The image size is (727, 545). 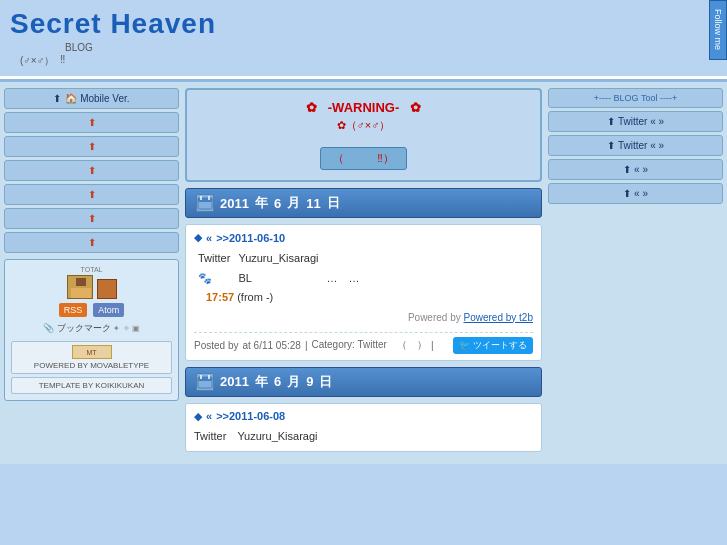 I want to click on arrow-icon-2: ⬆, so click(x=92, y=146).